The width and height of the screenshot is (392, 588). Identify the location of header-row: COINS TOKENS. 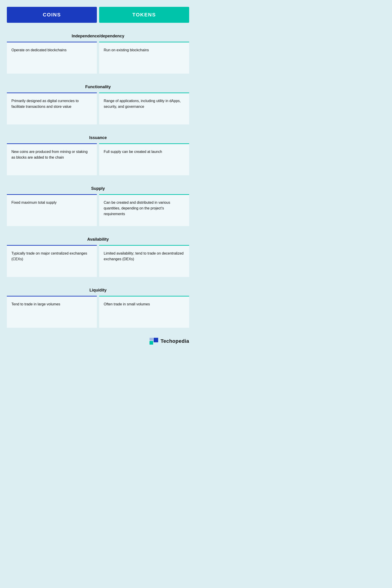
(98, 15).